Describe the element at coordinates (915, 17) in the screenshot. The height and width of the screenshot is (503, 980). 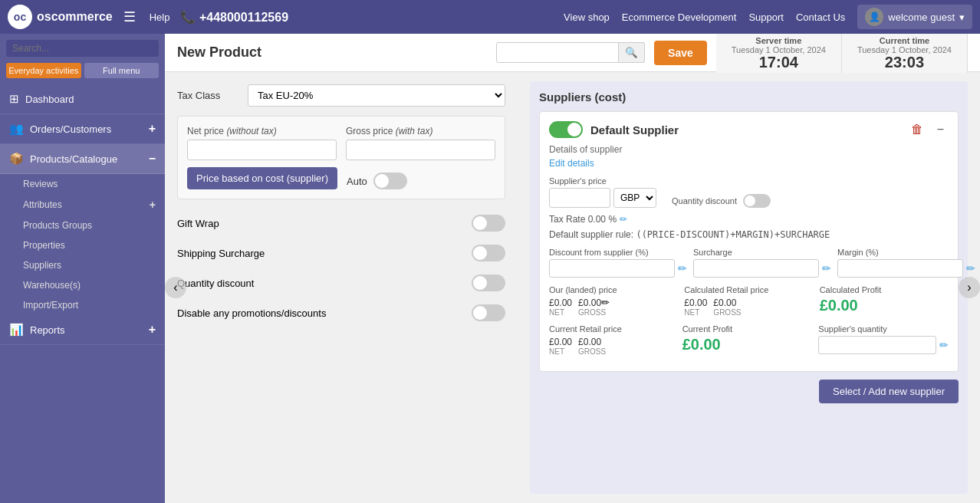
I see `user-menu: 👤 welcome guest ▾` at that location.